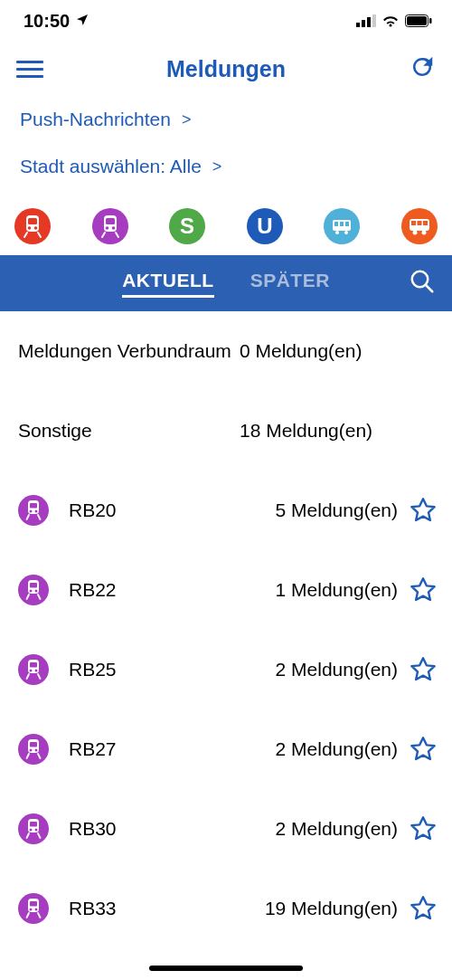  What do you see at coordinates (419, 226) in the screenshot?
I see `bus-icon` at bounding box center [419, 226].